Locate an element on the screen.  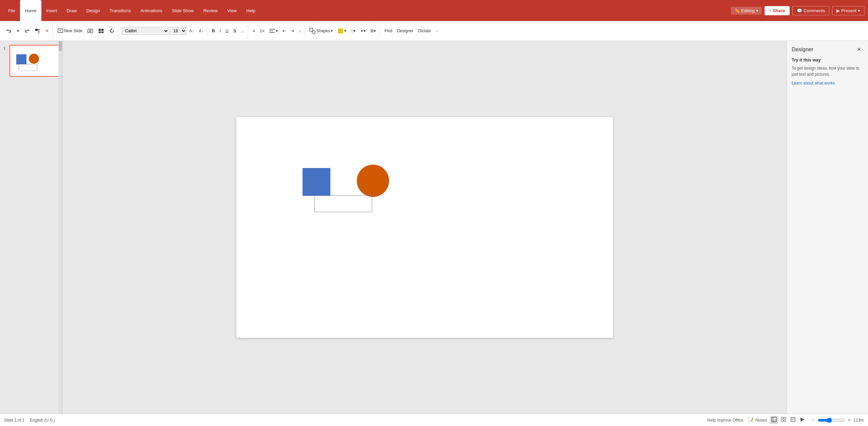
thumb-orange-circle is located at coordinates (34, 59).